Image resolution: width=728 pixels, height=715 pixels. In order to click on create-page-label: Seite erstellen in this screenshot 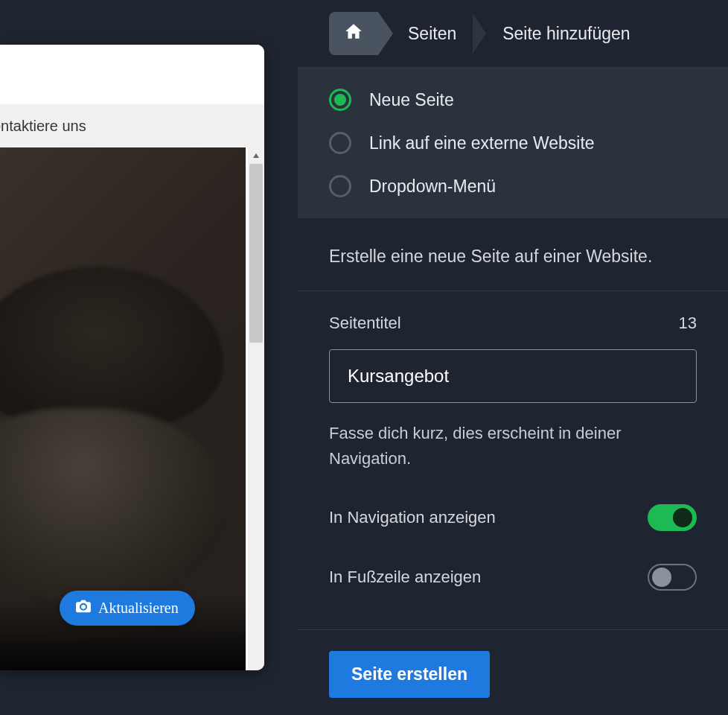, I will do `click(409, 674)`.